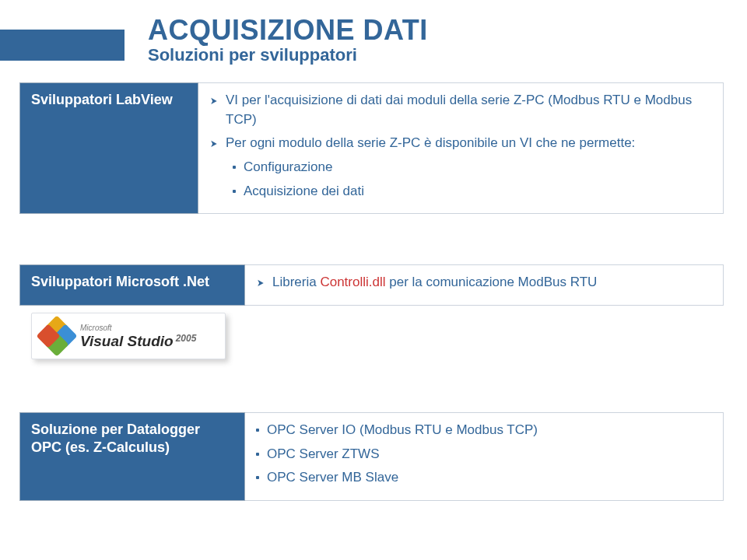  What do you see at coordinates (352, 282) in the screenshot?
I see `bullet-highlight: Controlli.dll` at bounding box center [352, 282].